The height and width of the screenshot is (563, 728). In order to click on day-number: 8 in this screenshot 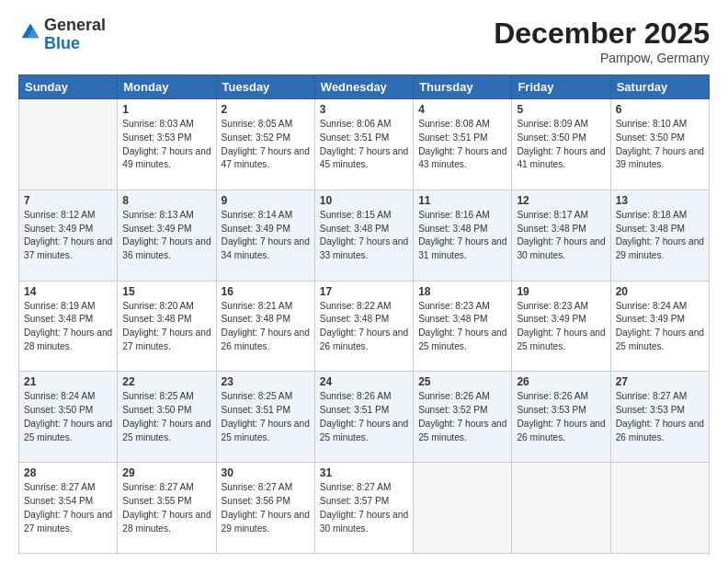, I will do `click(166, 201)`.